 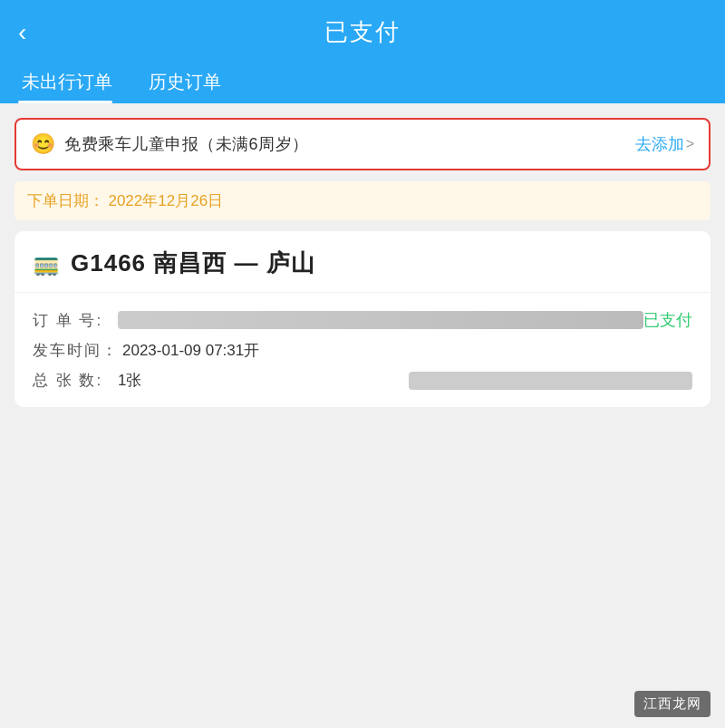 I want to click on ticket-name-blurred, so click(x=551, y=381).